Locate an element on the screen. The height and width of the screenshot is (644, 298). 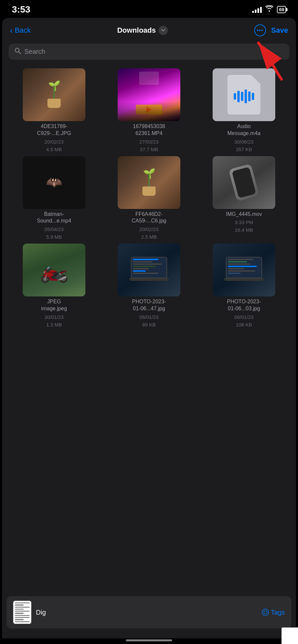
file-name: PHOTO-2023-01-06...03.jpg is located at coordinates (244, 305).